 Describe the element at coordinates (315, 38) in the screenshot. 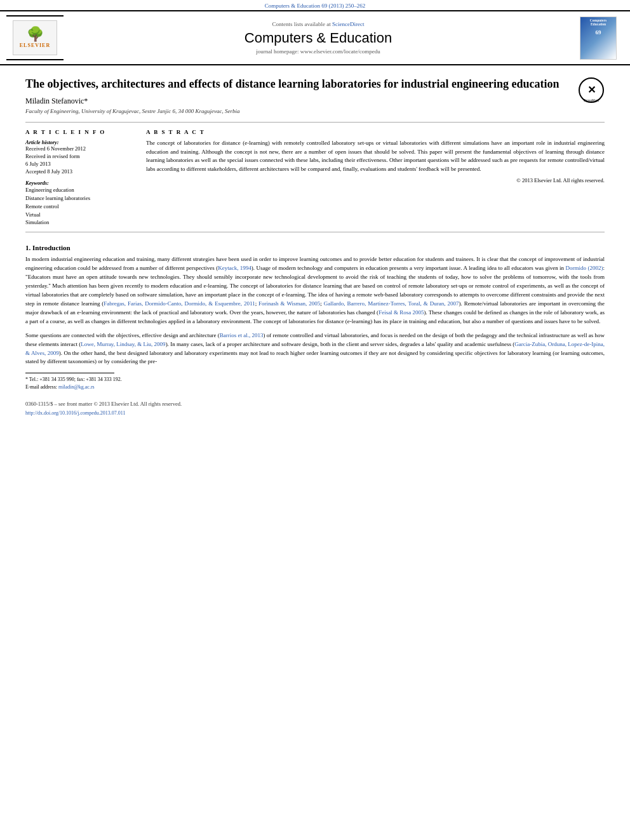

I see `journal-header: 🌳 ELSEVIER Contents lists available at S…` at that location.